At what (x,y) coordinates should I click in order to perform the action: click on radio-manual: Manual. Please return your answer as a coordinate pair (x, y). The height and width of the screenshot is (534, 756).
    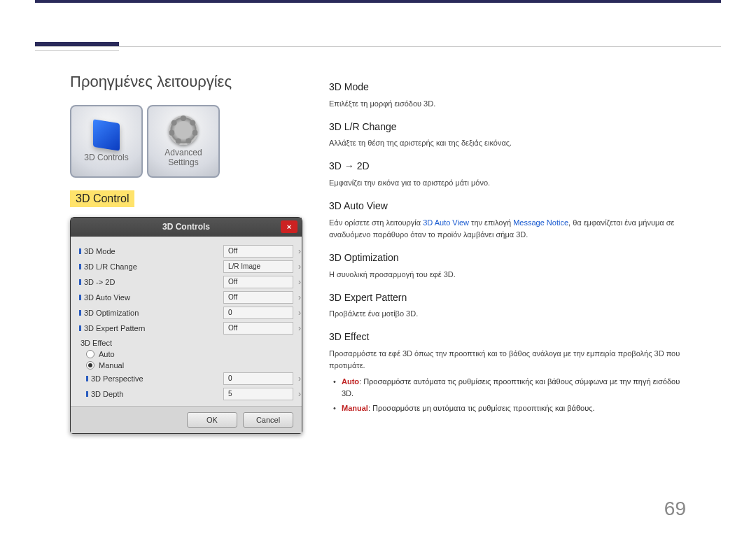
    Looking at the image, I should click on (186, 365).